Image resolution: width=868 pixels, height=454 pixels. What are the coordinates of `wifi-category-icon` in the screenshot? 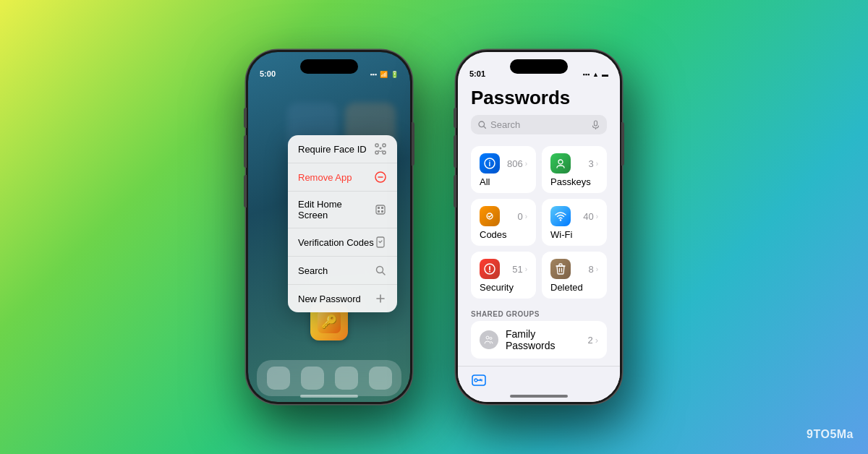 It's located at (561, 216).